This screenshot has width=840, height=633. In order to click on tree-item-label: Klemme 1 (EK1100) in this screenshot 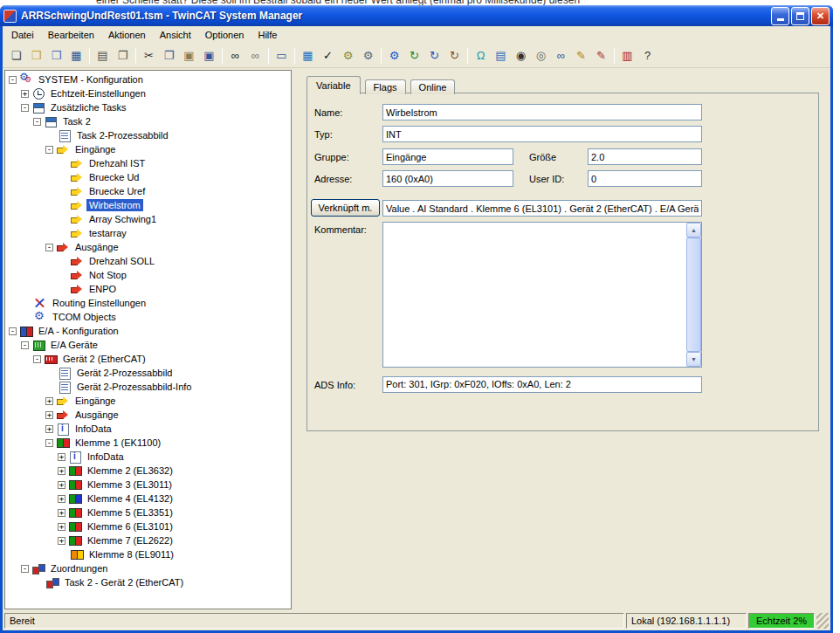, I will do `click(118, 443)`.